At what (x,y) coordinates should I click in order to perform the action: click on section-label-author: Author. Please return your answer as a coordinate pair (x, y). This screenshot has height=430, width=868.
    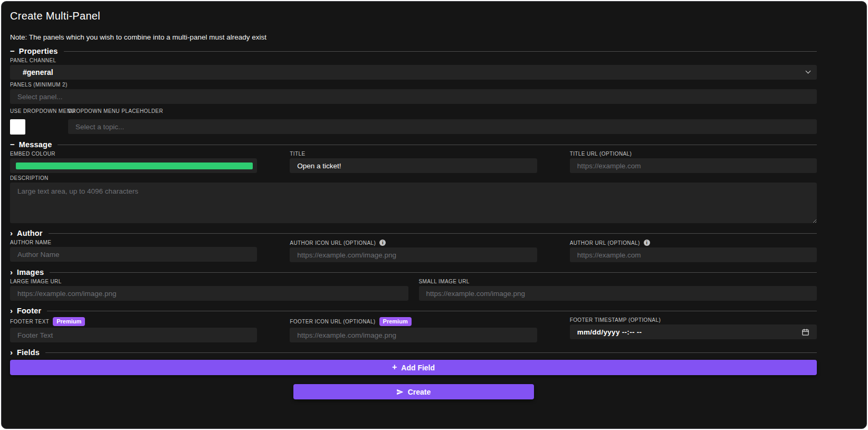
    Looking at the image, I should click on (30, 233).